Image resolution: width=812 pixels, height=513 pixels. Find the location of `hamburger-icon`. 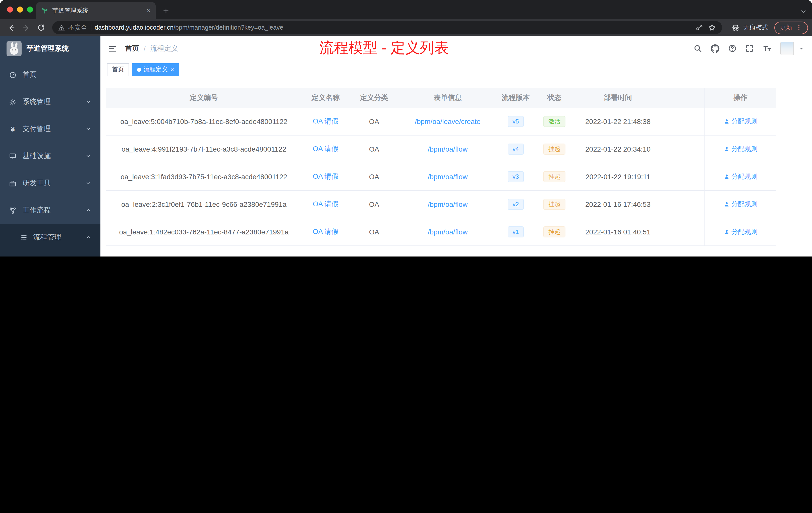

hamburger-icon is located at coordinates (113, 49).